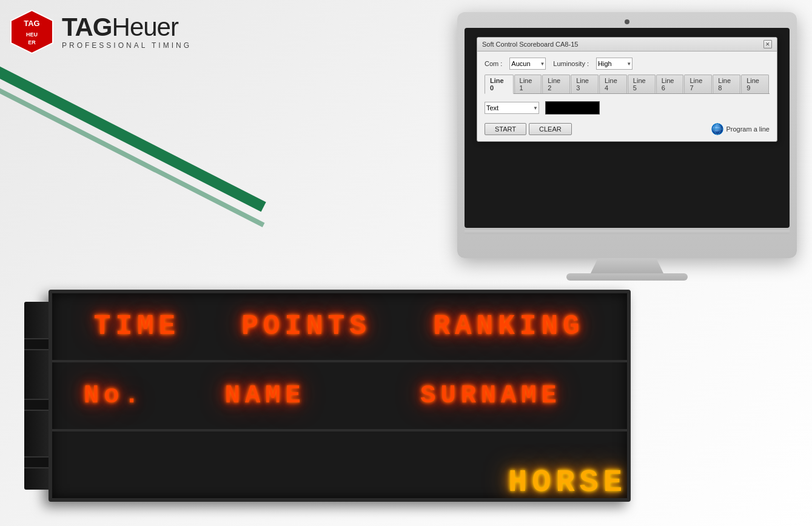  Describe the element at coordinates (506, 129) in the screenshot. I see `start-button: START` at that location.